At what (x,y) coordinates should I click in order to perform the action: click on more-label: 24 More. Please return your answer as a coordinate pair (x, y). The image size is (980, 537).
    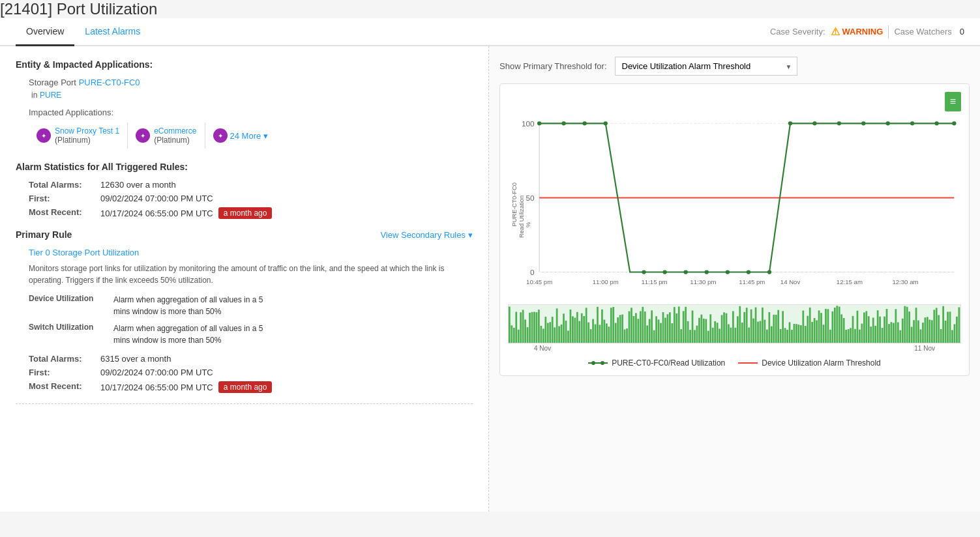
    Looking at the image, I should click on (246, 136).